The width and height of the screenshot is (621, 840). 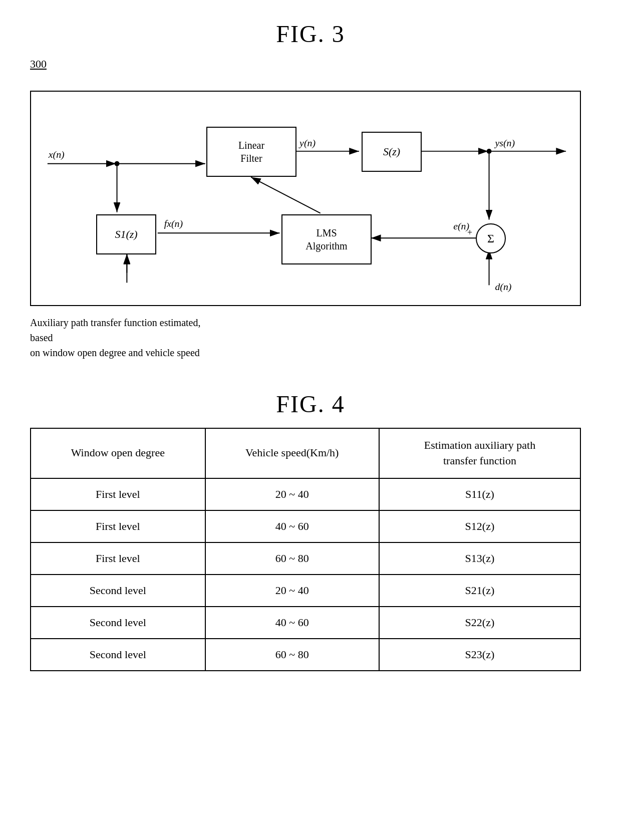 What do you see at coordinates (305, 558) in the screenshot?
I see `table-row: First level60 ~ 80S13(z)` at bounding box center [305, 558].